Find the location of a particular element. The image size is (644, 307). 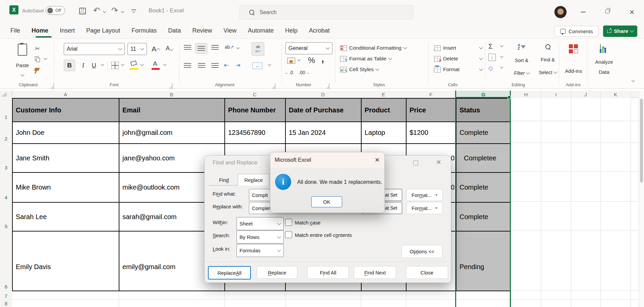

format-as-table-button: ✎ Format as Table is located at coordinates (366, 59).